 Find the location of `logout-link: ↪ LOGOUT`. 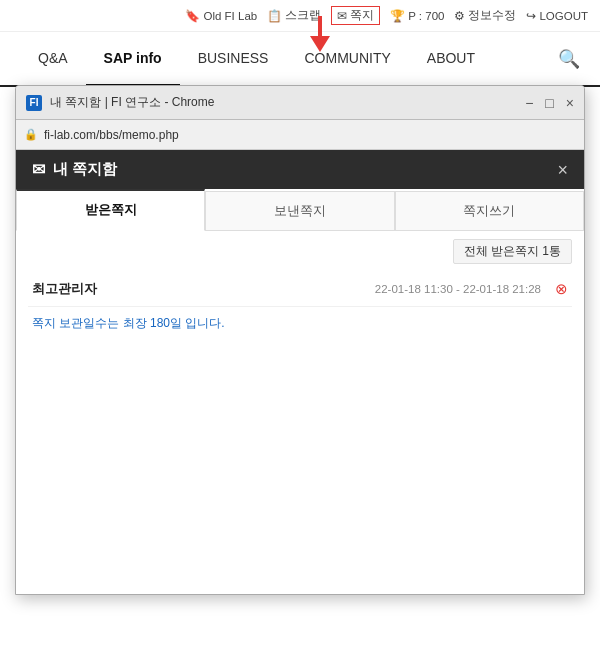

logout-link: ↪ LOGOUT is located at coordinates (557, 16).